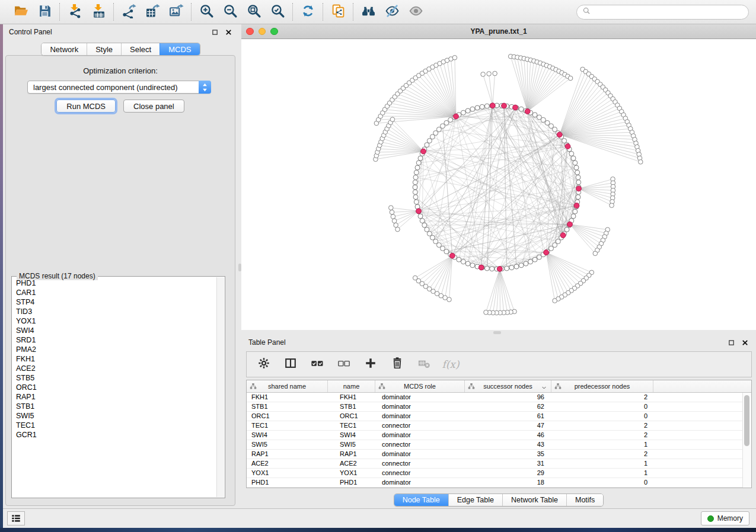 The image size is (756, 532). What do you see at coordinates (352, 416) in the screenshot?
I see `cell-name: ORC1` at bounding box center [352, 416].